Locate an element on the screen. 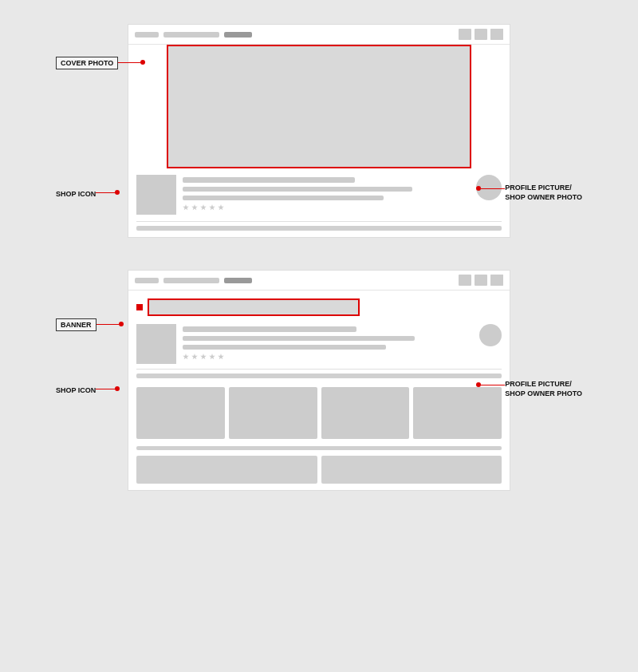  banner-line is located at coordinates (108, 324).